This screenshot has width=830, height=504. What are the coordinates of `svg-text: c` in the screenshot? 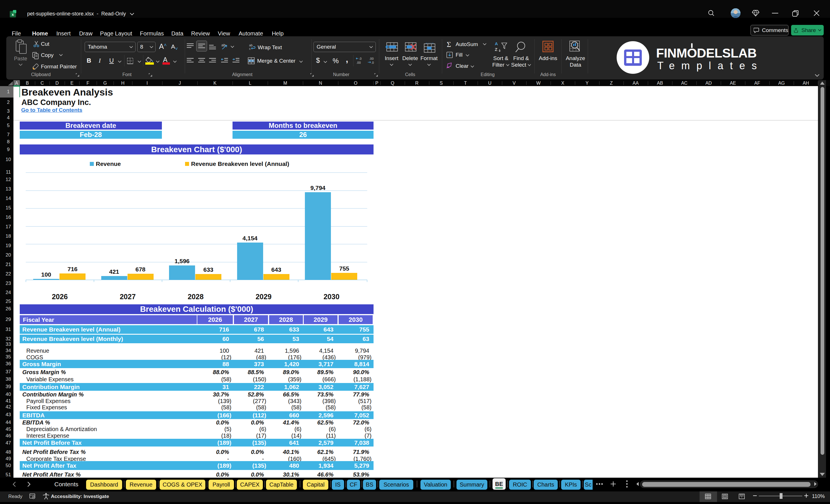 It's located at (250, 49).